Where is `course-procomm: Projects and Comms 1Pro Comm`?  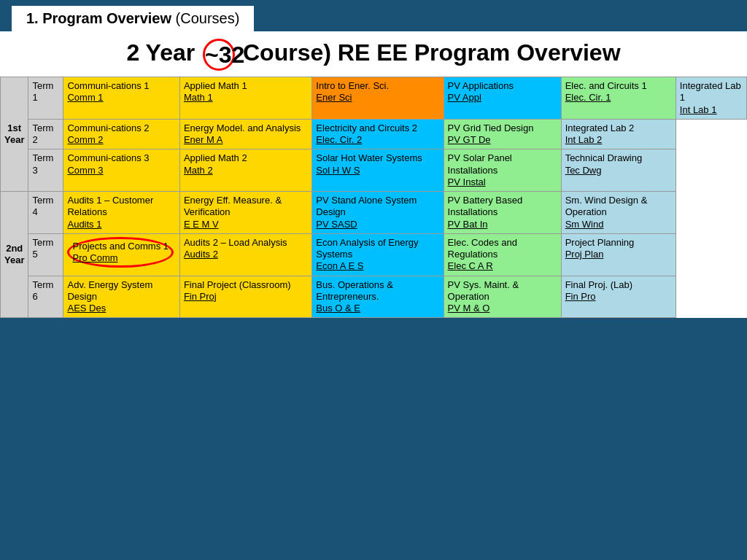
course-procomm: Projects and Comms 1Pro Comm is located at coordinates (121, 254).